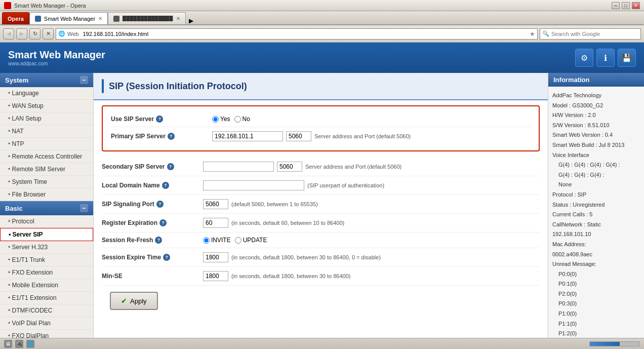 The height and width of the screenshot is (349, 644). I want to click on update-label: UPDATE, so click(251, 240).